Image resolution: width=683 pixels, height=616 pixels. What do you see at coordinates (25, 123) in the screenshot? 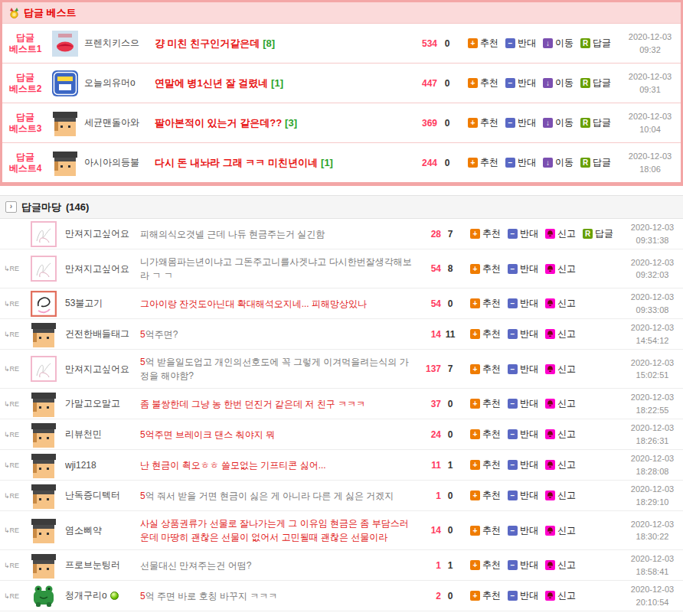
I see `best-rank-label: 답글베스트3` at bounding box center [25, 123].